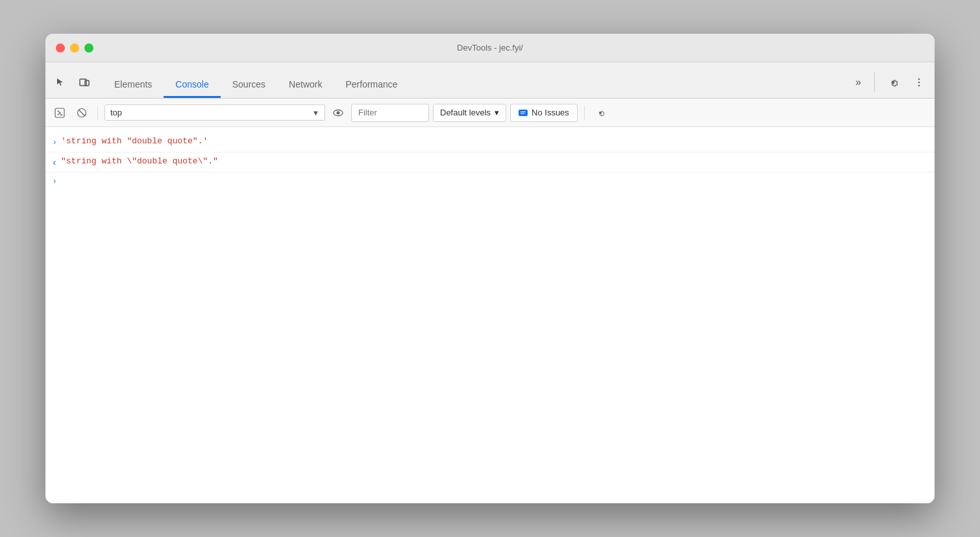 This screenshot has height=537, width=980. I want to click on more-options-button, so click(919, 82).